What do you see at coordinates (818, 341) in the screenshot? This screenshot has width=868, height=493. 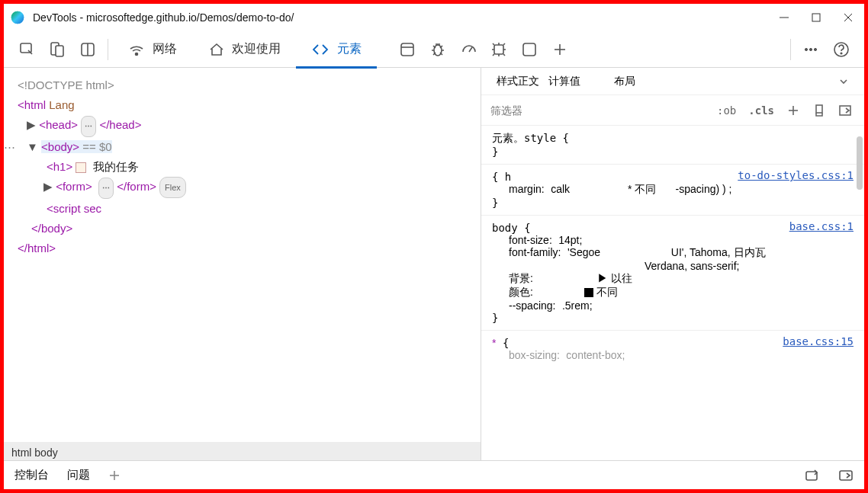 I see `source-link: base.css:15` at bounding box center [818, 341].